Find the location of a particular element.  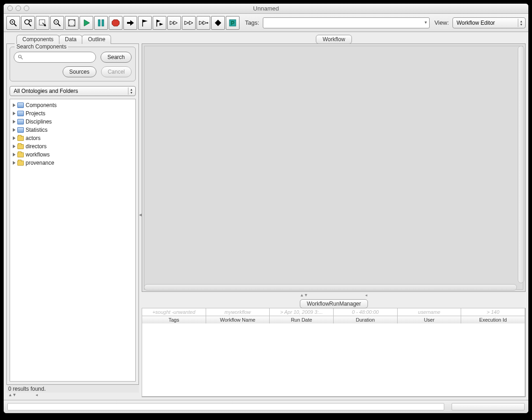

breakpoint-button is located at coordinates (145, 23).